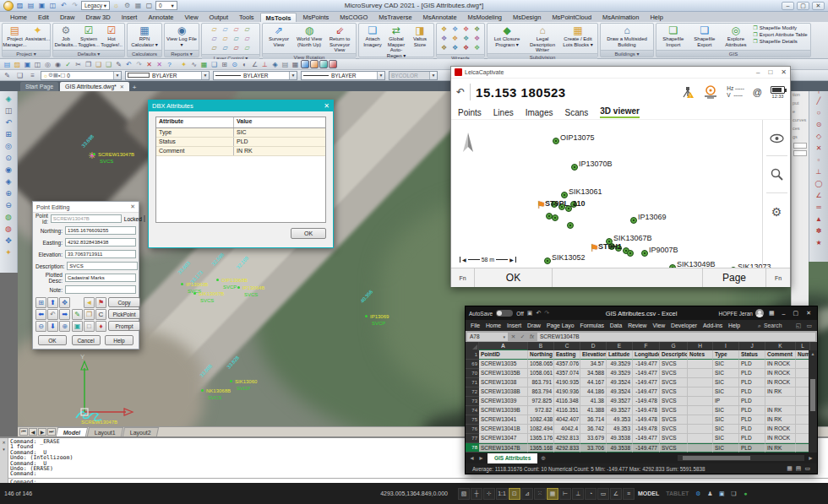 Image resolution: width=828 pixels, height=504 pixels. What do you see at coordinates (540, 494) in the screenshot?
I see `grid-dots-icon: ⁙` at bounding box center [540, 494].